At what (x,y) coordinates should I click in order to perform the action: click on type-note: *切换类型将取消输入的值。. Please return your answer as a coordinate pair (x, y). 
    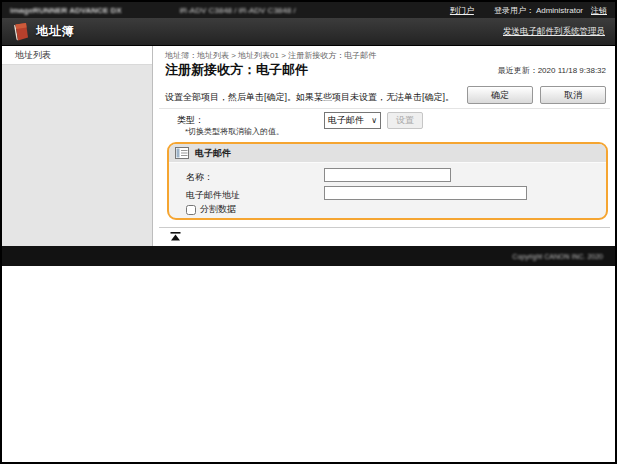
    Looking at the image, I should click on (234, 132).